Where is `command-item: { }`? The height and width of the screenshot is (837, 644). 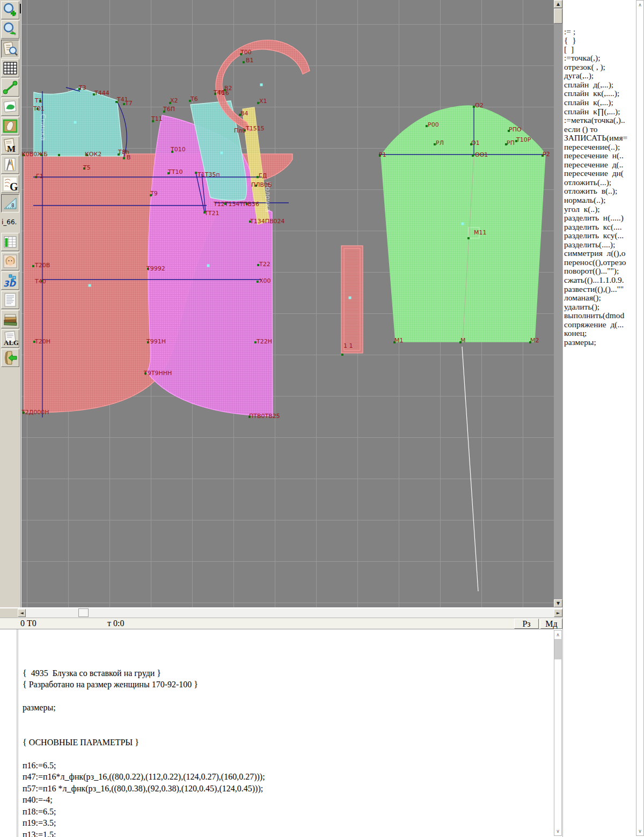 command-item: { } is located at coordinates (600, 41).